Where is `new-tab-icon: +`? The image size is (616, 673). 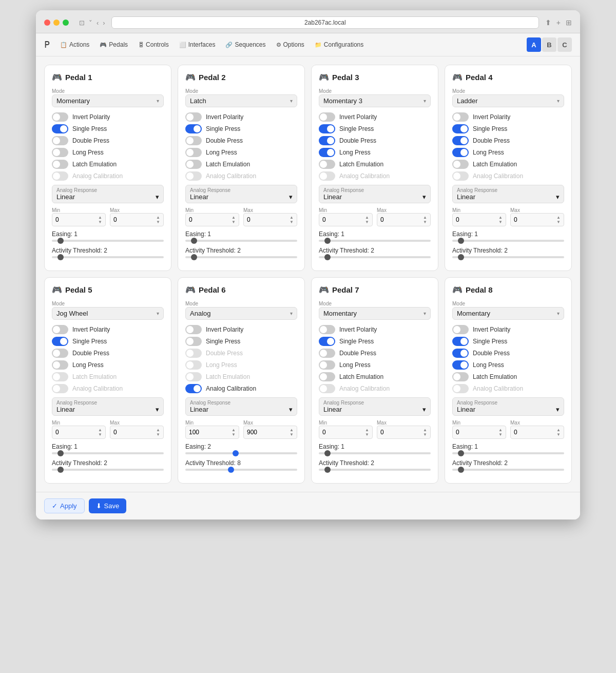
new-tab-icon: + is located at coordinates (559, 23).